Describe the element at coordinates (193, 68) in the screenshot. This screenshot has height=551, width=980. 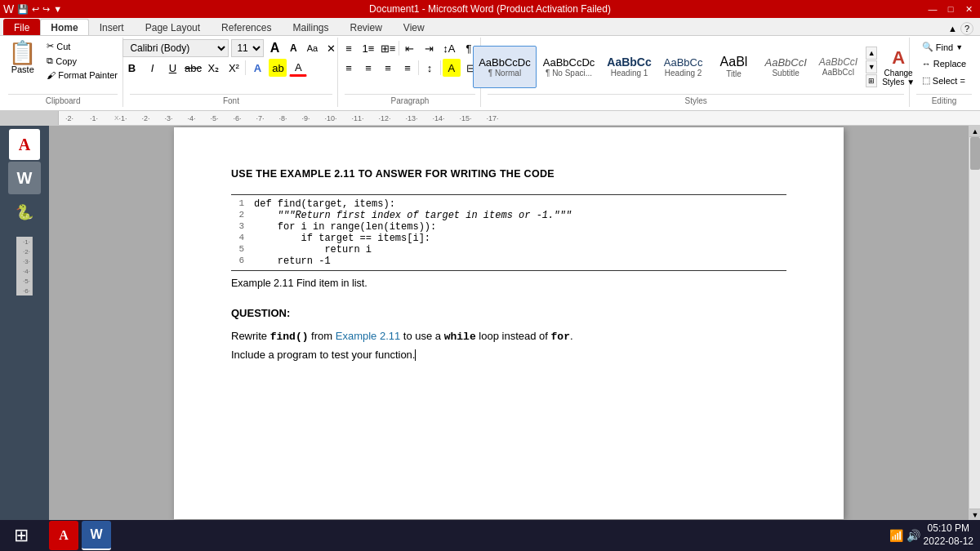
I see `strikethrough-button: abc` at that location.